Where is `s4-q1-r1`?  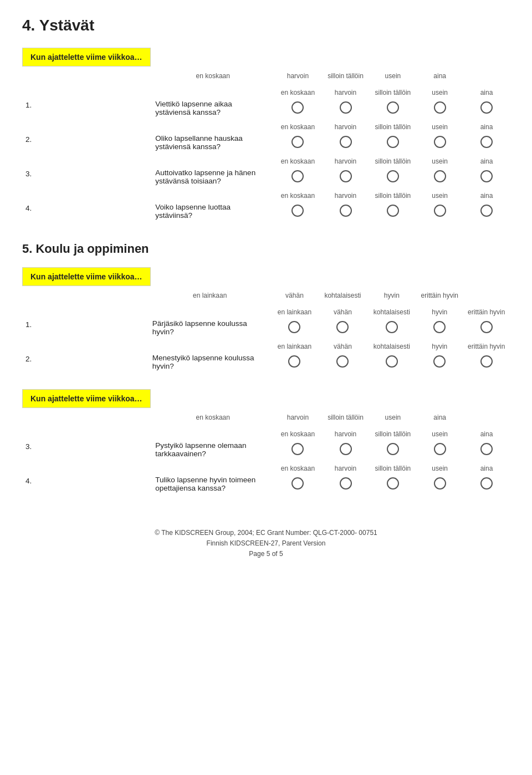
s4-q1-r1 is located at coordinates (298, 108).